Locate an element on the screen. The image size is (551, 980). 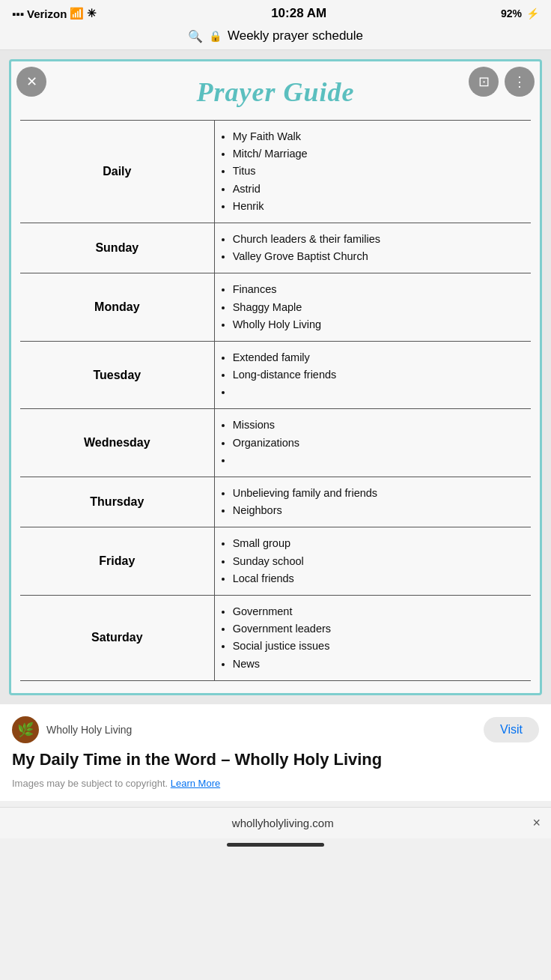
close-button: ✕ is located at coordinates (31, 82).